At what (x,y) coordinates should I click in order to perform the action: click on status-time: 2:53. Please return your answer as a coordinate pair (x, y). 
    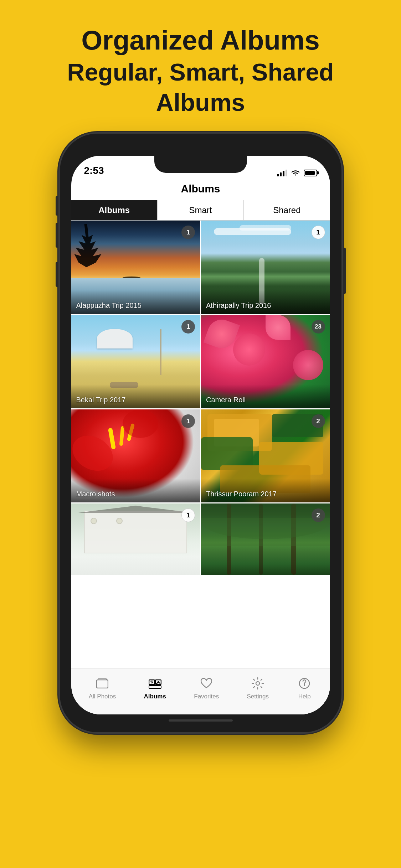
    Looking at the image, I should click on (94, 171).